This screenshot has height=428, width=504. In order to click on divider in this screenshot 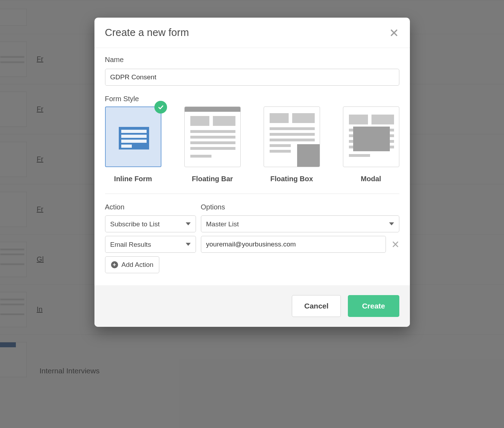, I will do `click(252, 194)`.